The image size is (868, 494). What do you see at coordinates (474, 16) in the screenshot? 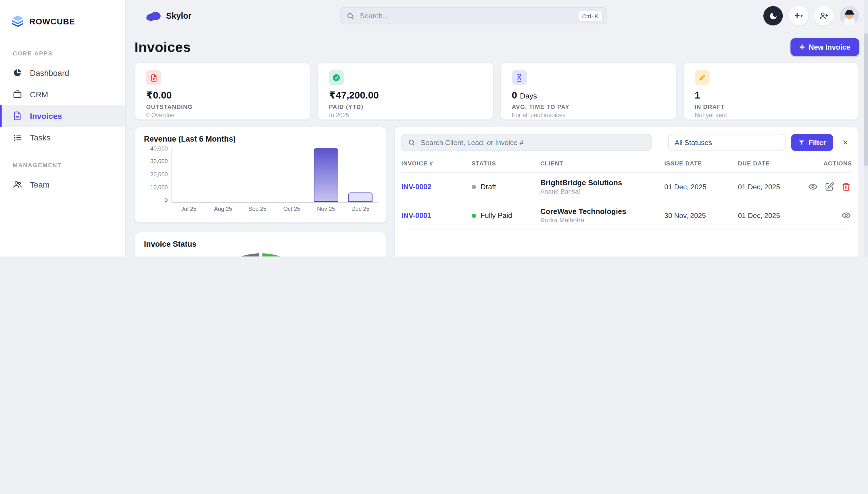
I see `global-search: Ctrl+K` at bounding box center [474, 16].